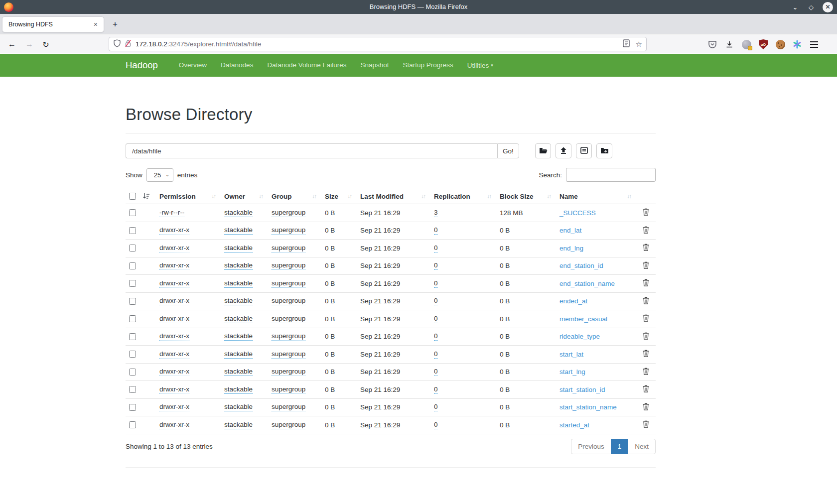 This screenshot has width=837, height=504. I want to click on file-name-link: ended_at, so click(573, 301).